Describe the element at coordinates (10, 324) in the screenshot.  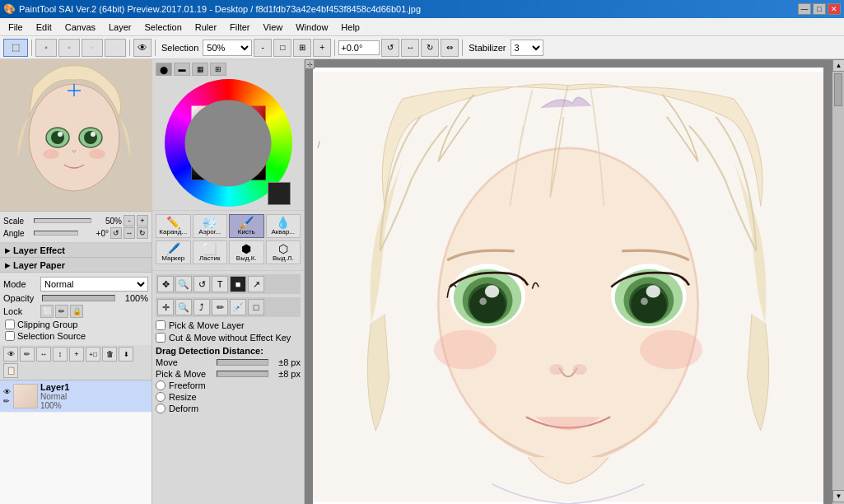
I see `clipping-group-checkbox` at that location.